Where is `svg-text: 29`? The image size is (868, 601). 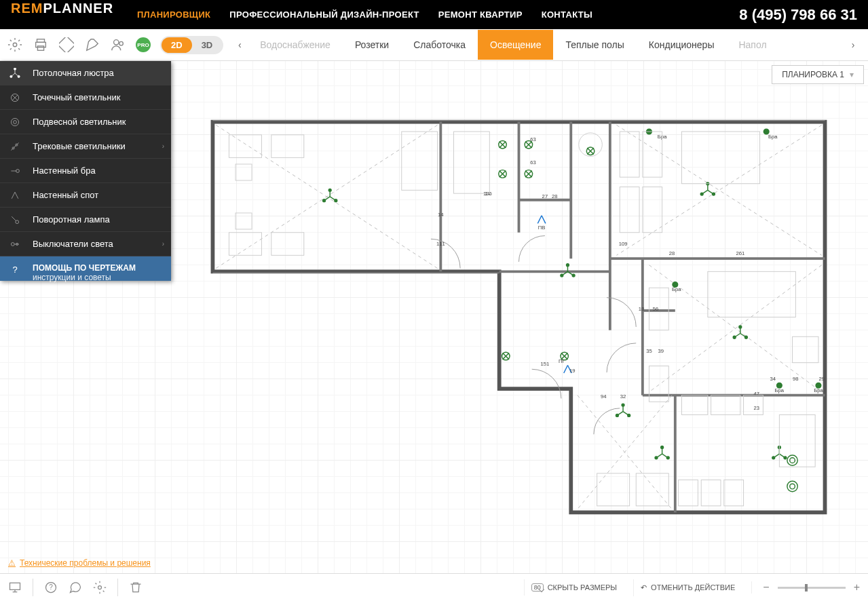
svg-text: 29 is located at coordinates (821, 379).